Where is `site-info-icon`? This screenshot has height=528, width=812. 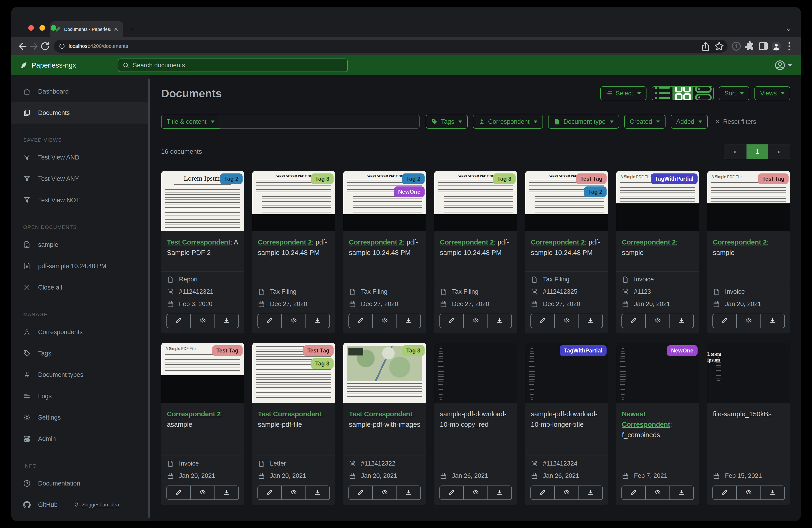 site-info-icon is located at coordinates (62, 46).